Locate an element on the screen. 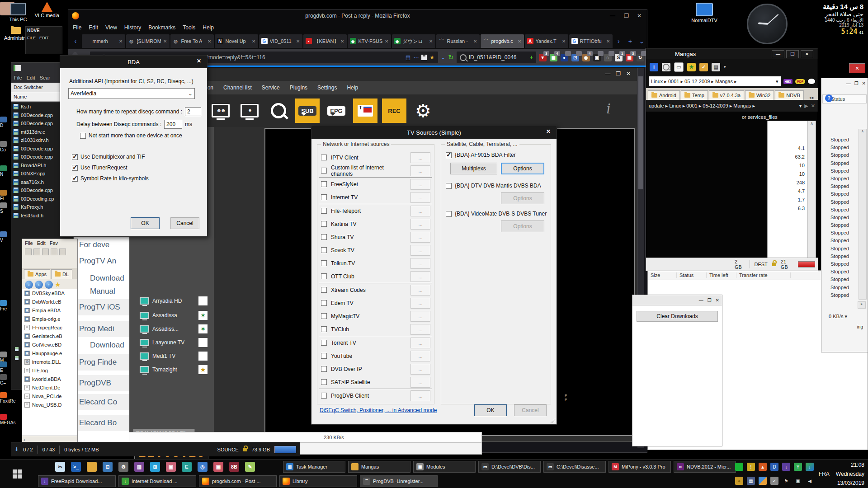  menu-item: Plugins is located at coordinates (298, 88).